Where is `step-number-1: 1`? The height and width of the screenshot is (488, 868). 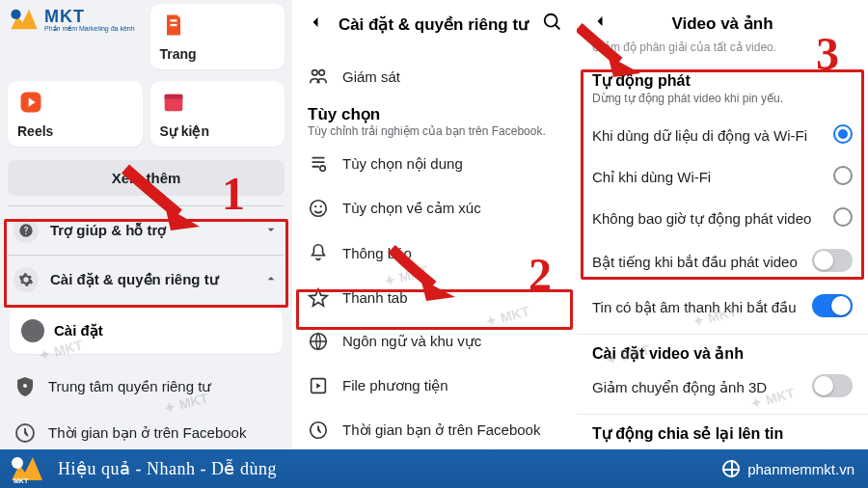
step-number-1: 1 is located at coordinates (233, 193).